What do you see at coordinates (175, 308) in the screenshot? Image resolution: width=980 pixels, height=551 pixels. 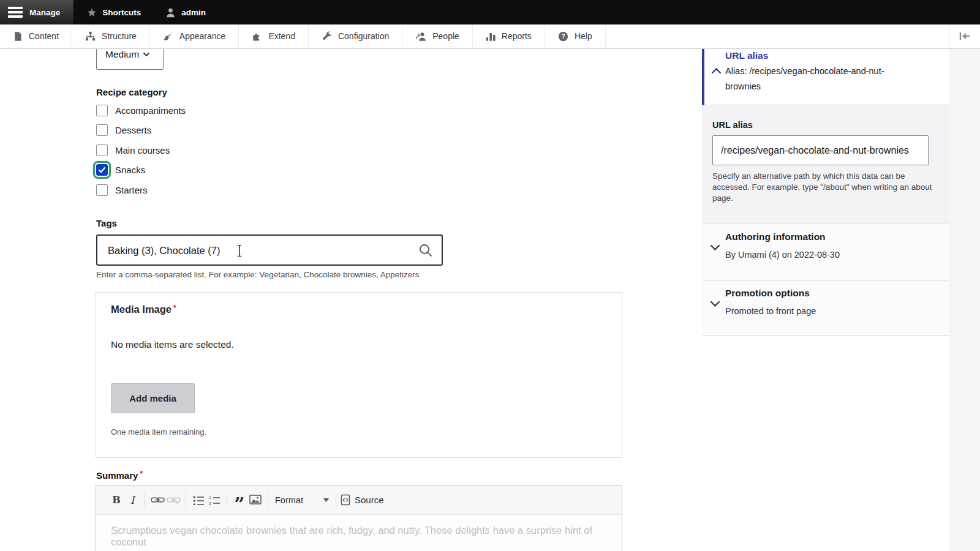 I see `required-mark: *` at bounding box center [175, 308].